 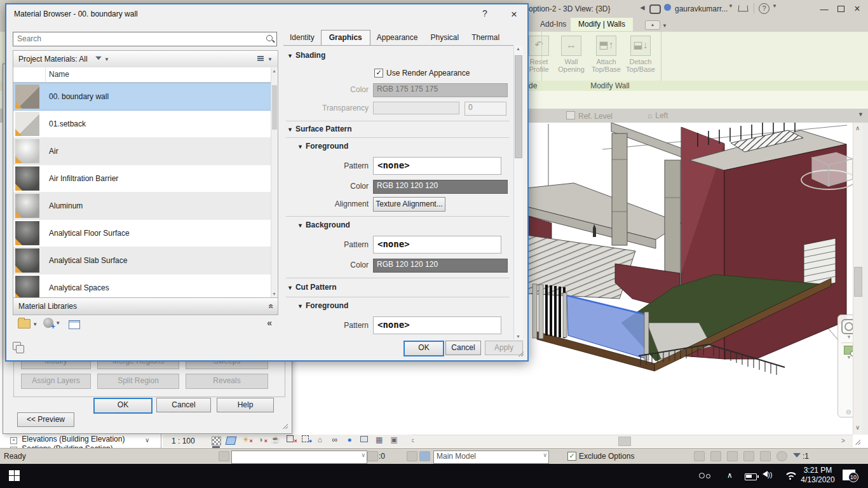 What do you see at coordinates (571, 55) in the screenshot?
I see `wall-opening-button: ↔ Wall Opening` at bounding box center [571, 55].